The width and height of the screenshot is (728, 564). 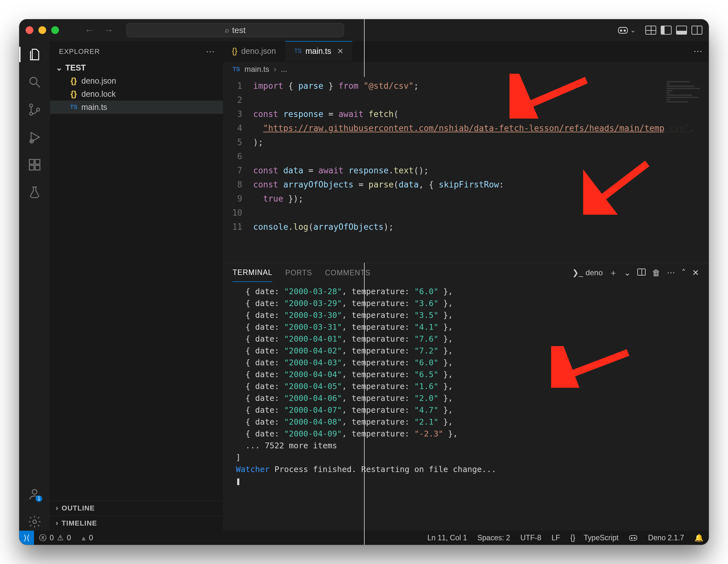 What do you see at coordinates (651, 30) in the screenshot?
I see `layout-customize-icon` at bounding box center [651, 30].